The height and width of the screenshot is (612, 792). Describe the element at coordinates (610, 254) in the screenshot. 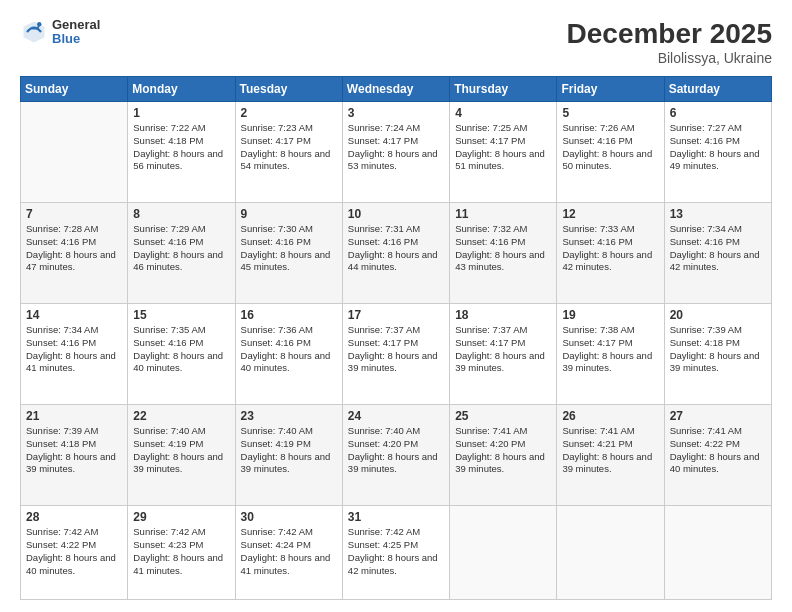

I see `table-row: 12 Sunrise: 7:33 AMSunset: 4:16 PMDaylig…` at that location.